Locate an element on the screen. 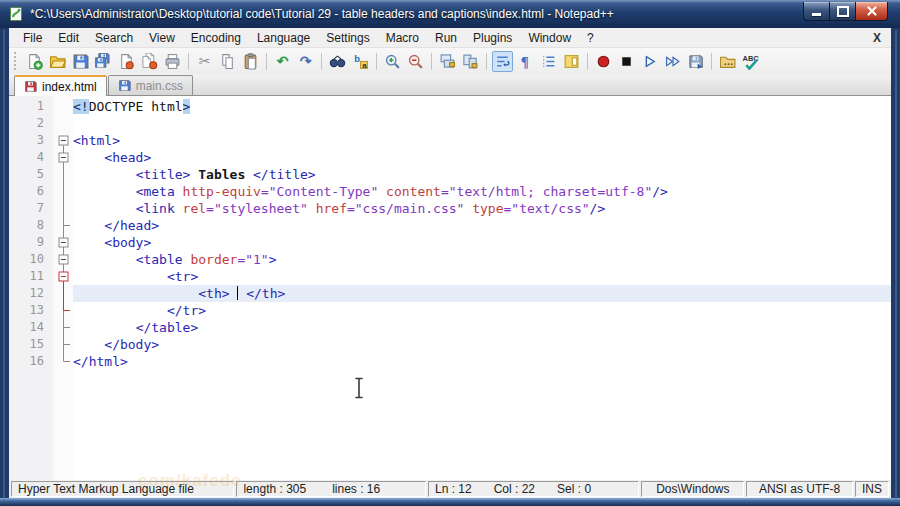 The width and height of the screenshot is (900, 506). menu-item-run: Run is located at coordinates (446, 38).